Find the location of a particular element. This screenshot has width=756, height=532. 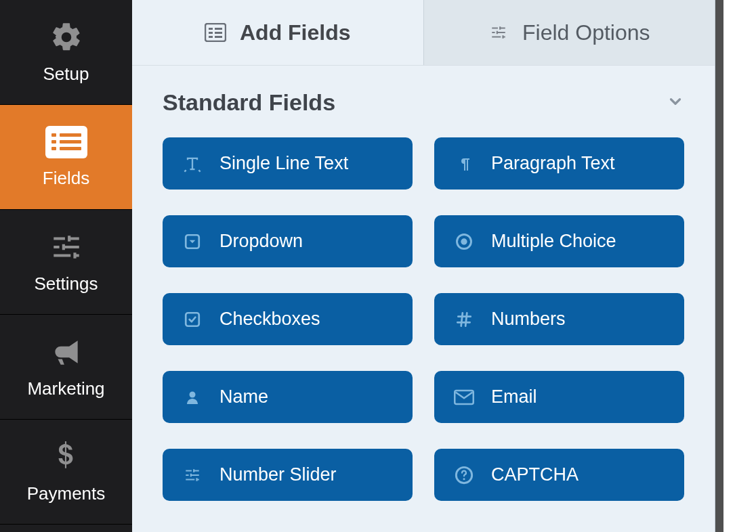

field-multiple-choice: Multiple Choice is located at coordinates (560, 241).